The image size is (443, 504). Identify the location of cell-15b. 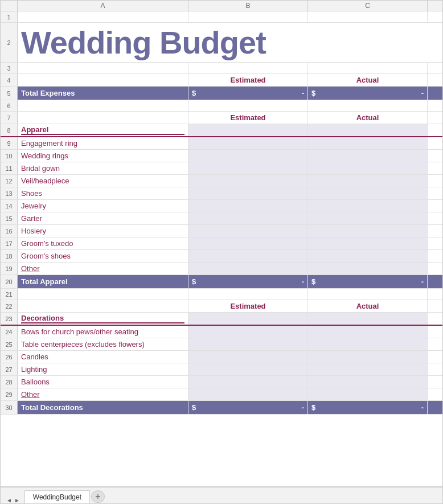
(248, 219).